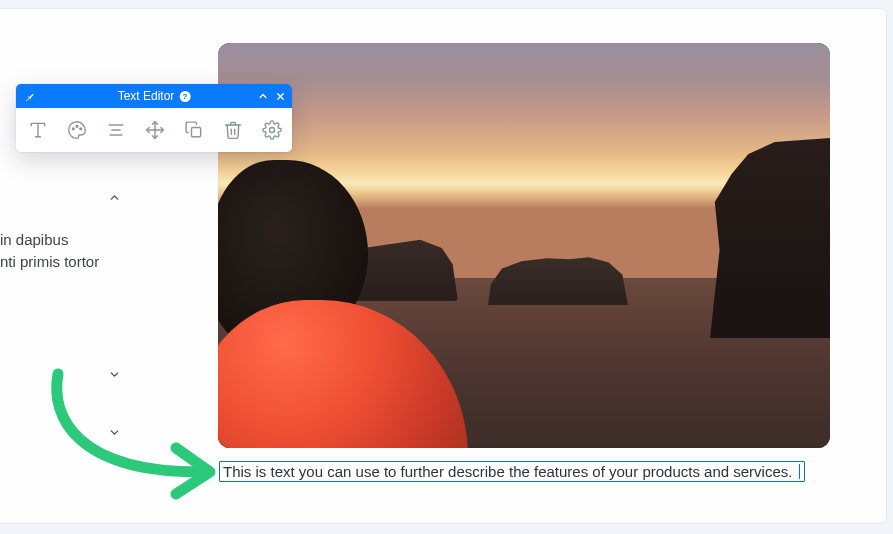 The width and height of the screenshot is (893, 534). What do you see at coordinates (155, 130) in the screenshot?
I see `move-button` at bounding box center [155, 130].